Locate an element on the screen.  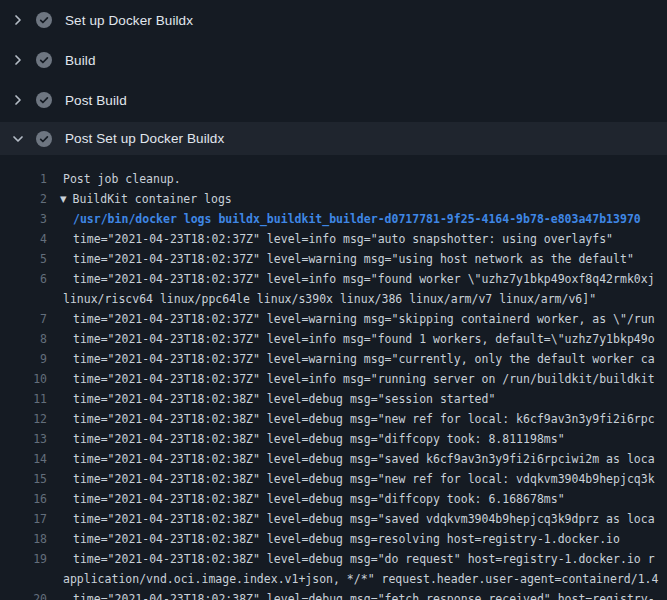
log-line-number: 3 is located at coordinates (24, 219).